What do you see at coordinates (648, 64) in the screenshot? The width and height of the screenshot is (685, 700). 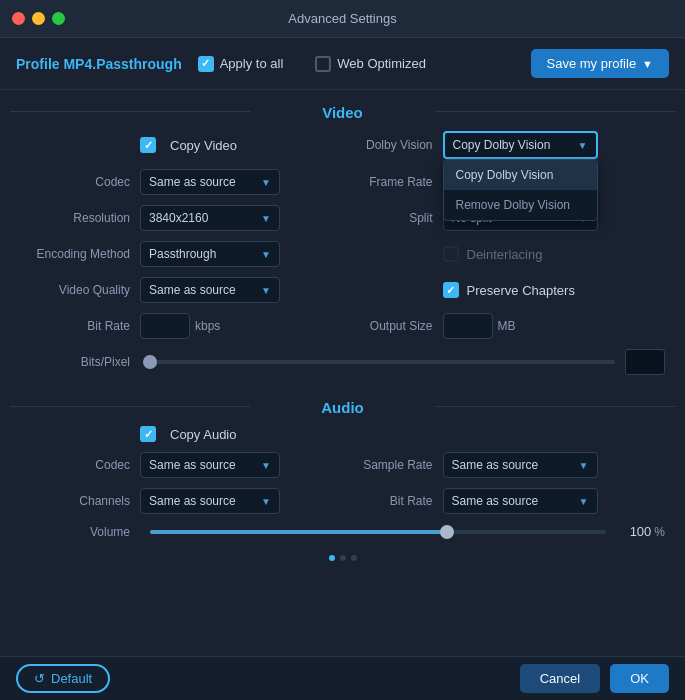 I see `save-dropdown-arrow: ▼` at bounding box center [648, 64].